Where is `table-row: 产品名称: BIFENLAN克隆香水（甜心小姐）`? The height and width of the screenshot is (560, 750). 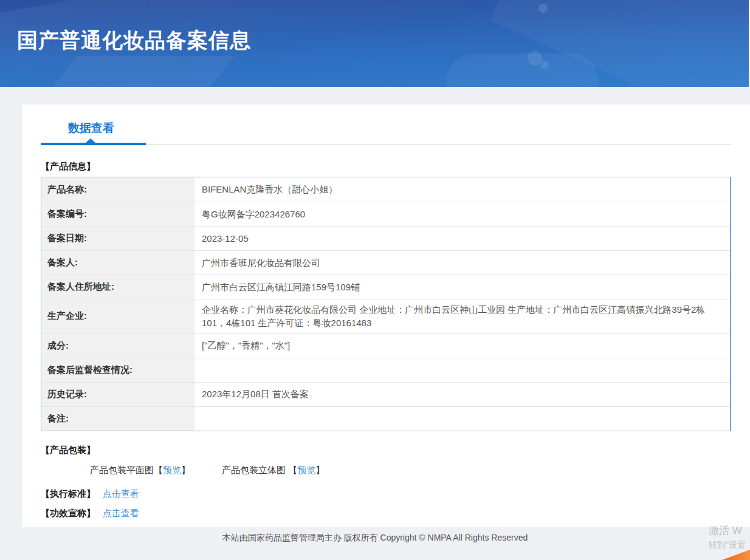
table-row: 产品名称: BIFENLAN克隆香水（甜心小姐） is located at coordinates (385, 190).